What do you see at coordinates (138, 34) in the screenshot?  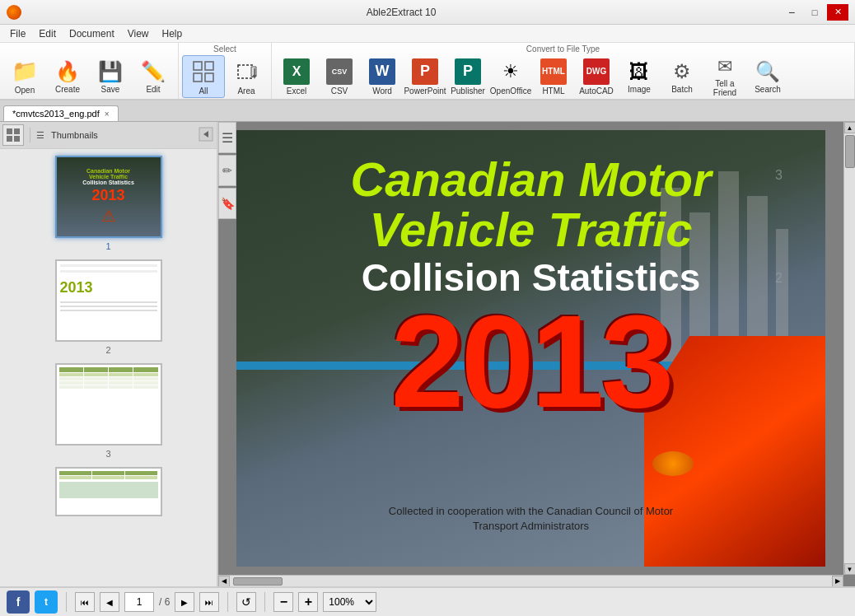 I see `menu-view: View` at bounding box center [138, 34].